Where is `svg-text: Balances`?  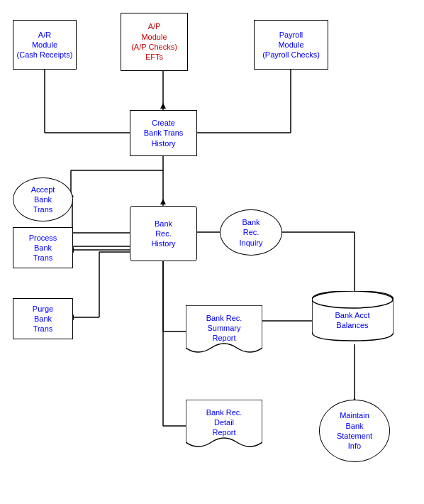
svg-text: Balances is located at coordinates (352, 325).